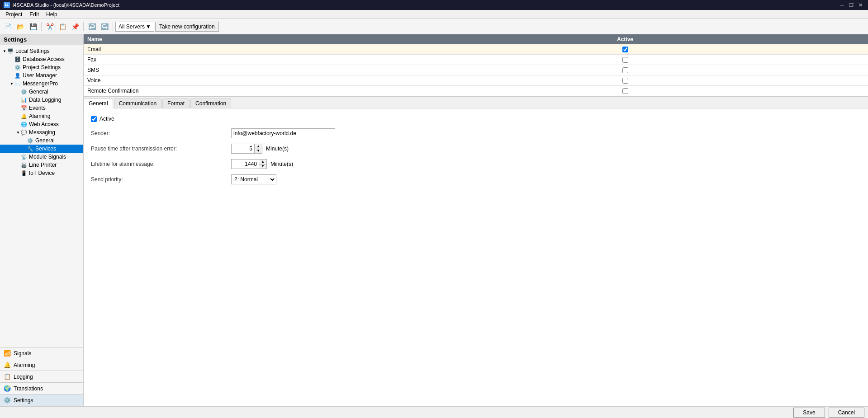 The image size is (868, 418). What do you see at coordinates (851, 5) in the screenshot?
I see `restore-button: ❐` at bounding box center [851, 5].